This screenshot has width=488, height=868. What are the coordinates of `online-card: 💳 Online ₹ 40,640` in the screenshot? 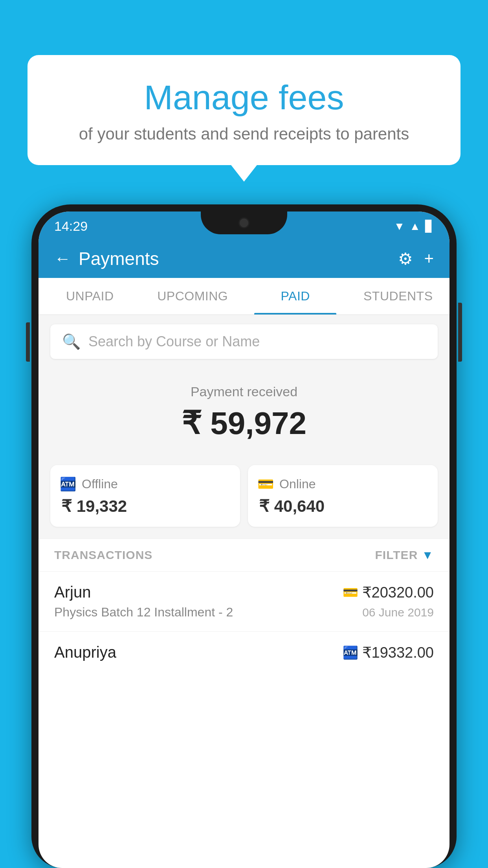 It's located at (343, 496).